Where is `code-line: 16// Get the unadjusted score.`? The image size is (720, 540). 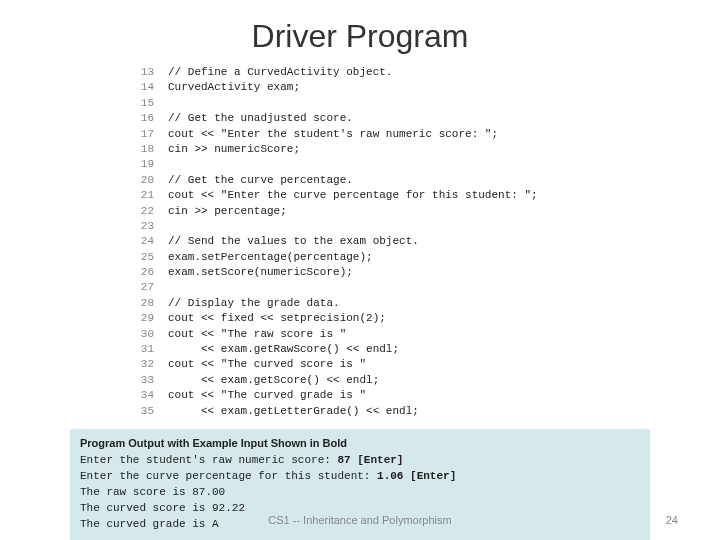
code-line: 16// Get the unadjusted score. is located at coordinates (430, 118).